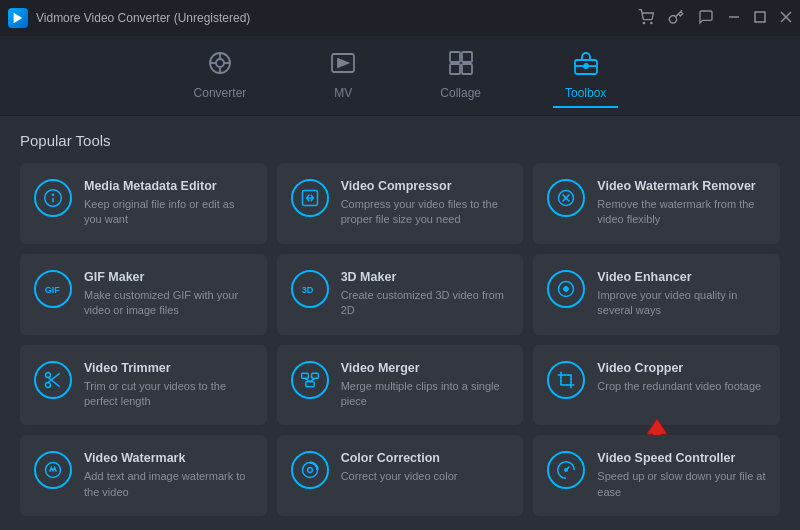 Image resolution: width=800 pixels, height=530 pixels. Describe the element at coordinates (168, 458) in the screenshot. I see `video-watermark-title: Video Watermark` at that location.